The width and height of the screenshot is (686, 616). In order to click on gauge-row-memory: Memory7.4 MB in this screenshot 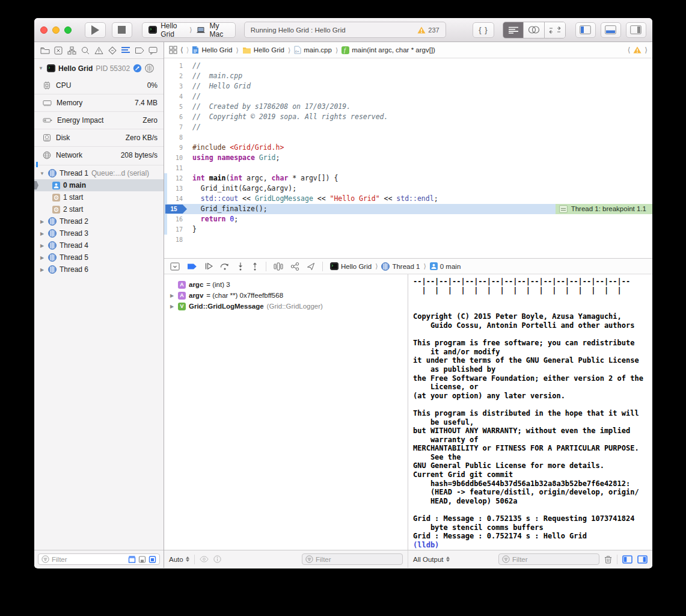, I will do `click(99, 102)`.